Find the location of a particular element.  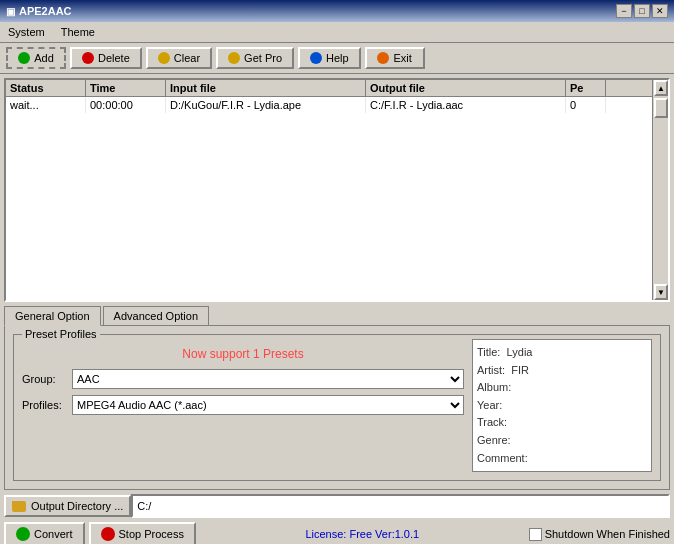

shutdown-label: Shutdown When Finished is located at coordinates (608, 534).